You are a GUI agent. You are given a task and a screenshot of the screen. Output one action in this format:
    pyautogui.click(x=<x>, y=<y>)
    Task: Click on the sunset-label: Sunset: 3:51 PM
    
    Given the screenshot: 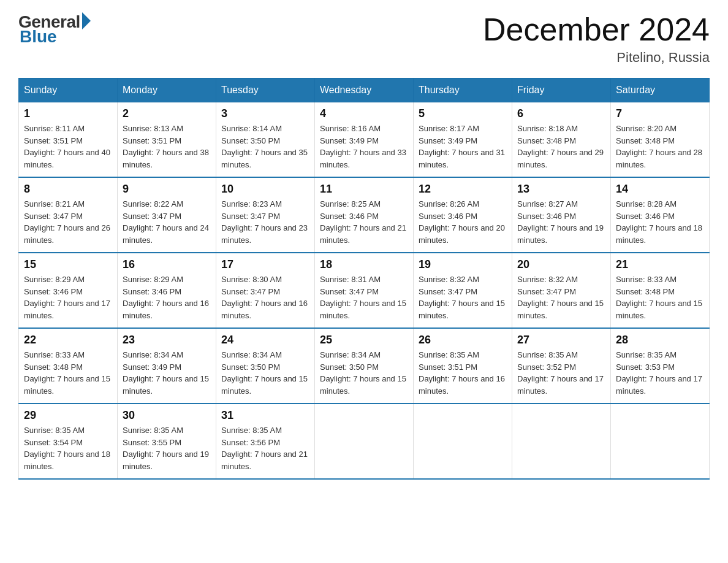 What is the action you would take?
    pyautogui.click(x=152, y=141)
    